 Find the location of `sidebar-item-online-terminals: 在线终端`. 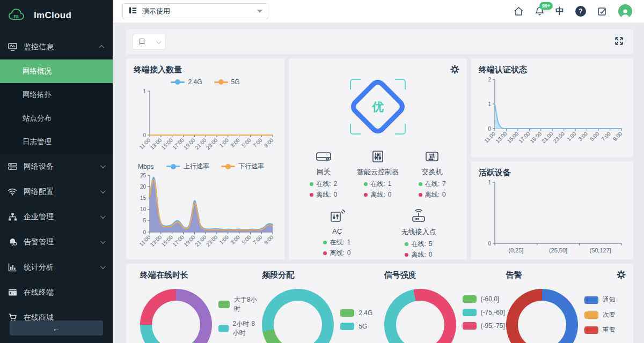

sidebar-item-online-terminals: 在线终端 is located at coordinates (56, 293).